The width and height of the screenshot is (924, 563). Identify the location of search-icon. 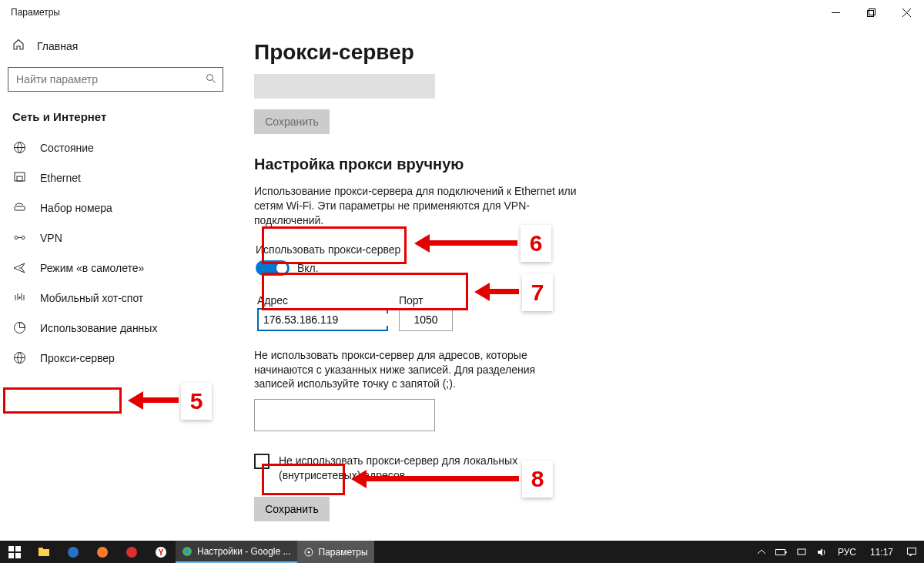
(211, 80).